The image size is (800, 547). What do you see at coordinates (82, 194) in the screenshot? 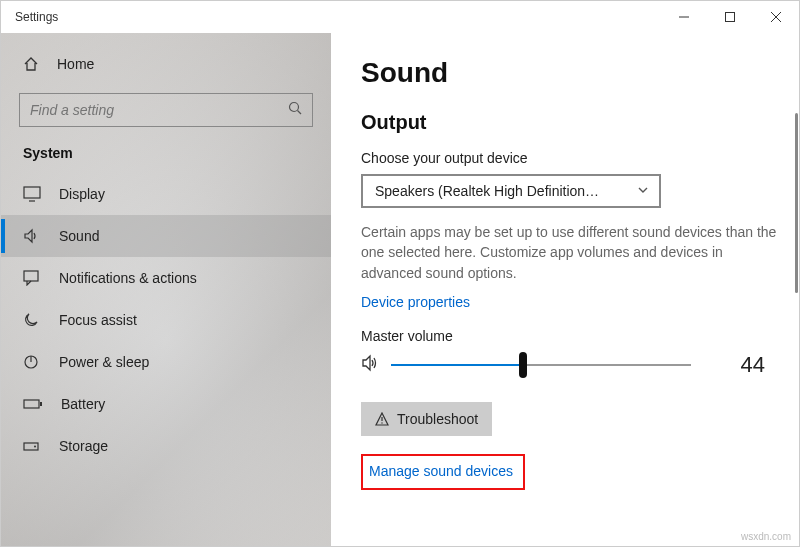
I see `sidebar-item-label: Display` at bounding box center [82, 194].